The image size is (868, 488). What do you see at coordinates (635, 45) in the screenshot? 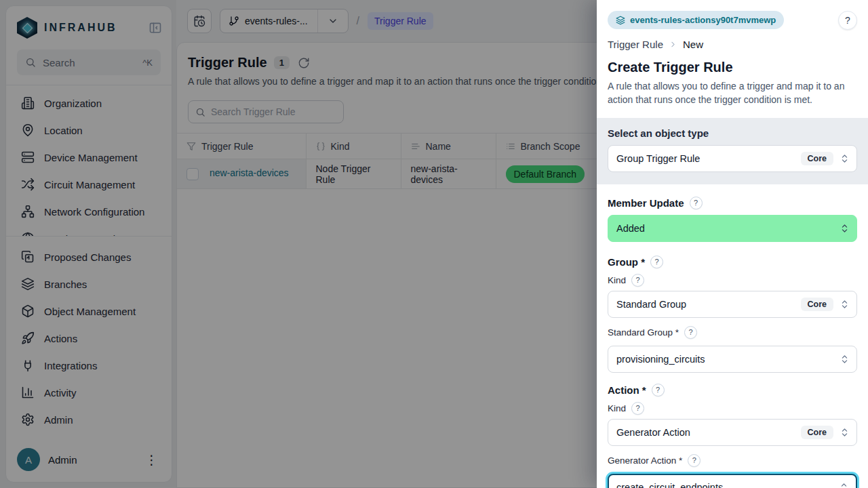
I see `breadcrumb-parent: Trigger Rule` at bounding box center [635, 45].